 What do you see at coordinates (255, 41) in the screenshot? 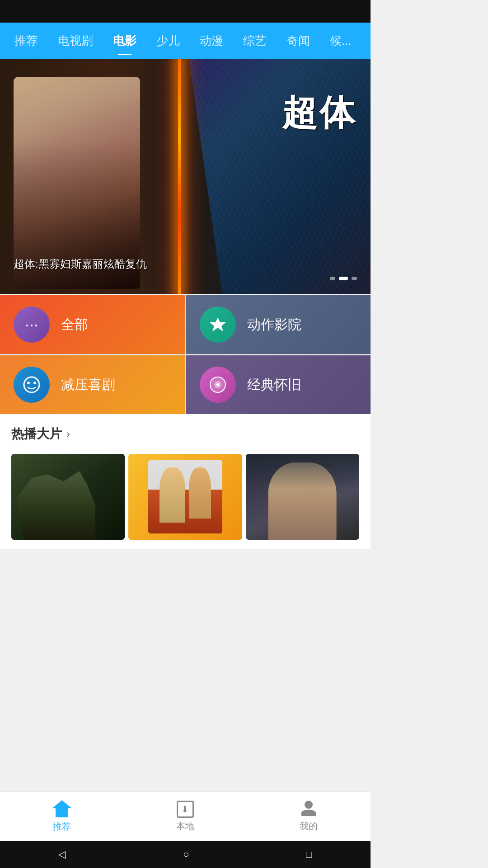
I see `tab-variety: 综艺` at bounding box center [255, 41].